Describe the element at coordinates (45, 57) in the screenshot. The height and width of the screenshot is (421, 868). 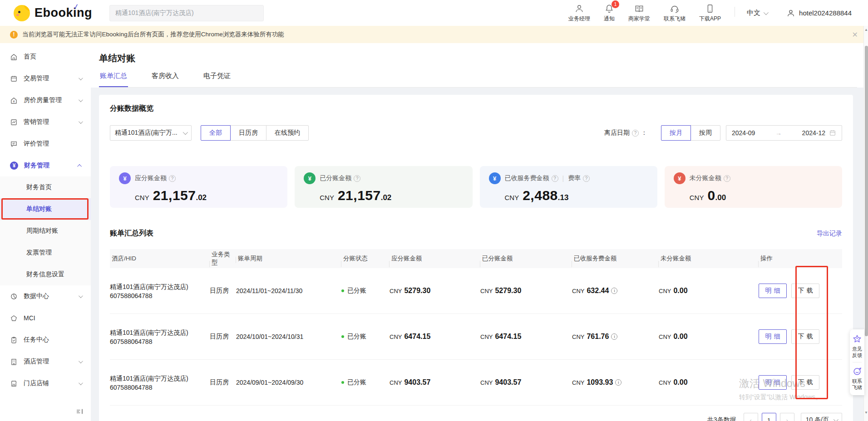
I see `sidebar-item-home: 首页` at that location.